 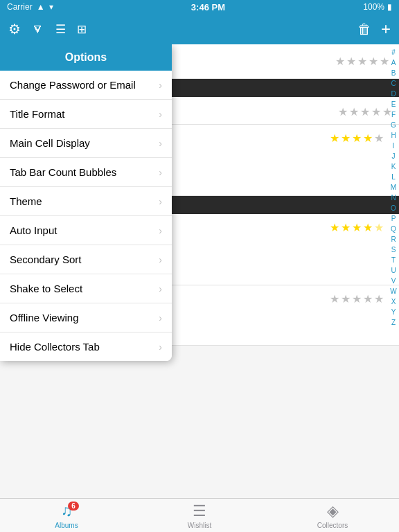 What do you see at coordinates (41, 7) in the screenshot?
I see `signal-icon: ▲` at bounding box center [41, 7].